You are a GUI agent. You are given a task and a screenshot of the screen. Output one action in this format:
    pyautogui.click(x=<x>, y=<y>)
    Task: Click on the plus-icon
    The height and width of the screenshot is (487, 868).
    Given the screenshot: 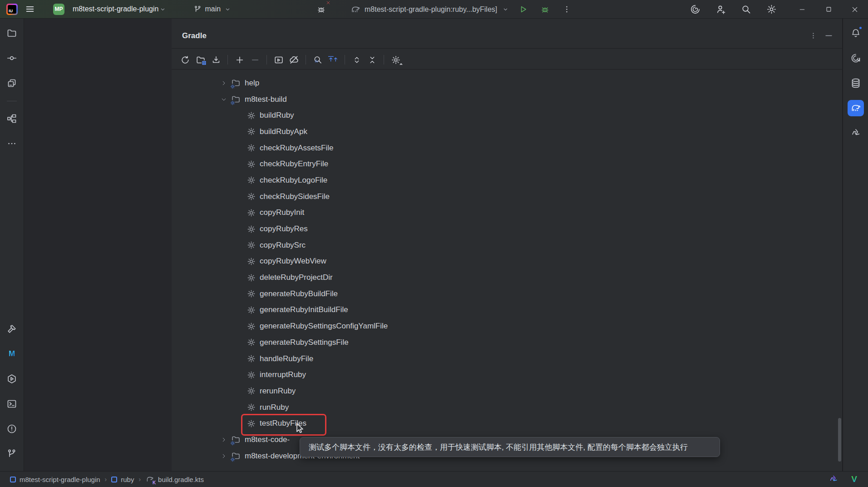 What is the action you would take?
    pyautogui.click(x=240, y=60)
    